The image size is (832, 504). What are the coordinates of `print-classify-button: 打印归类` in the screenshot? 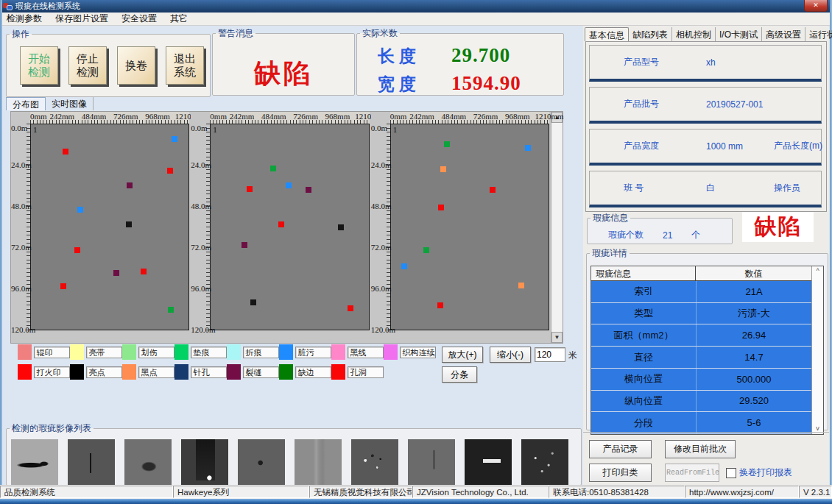 It's located at (620, 472).